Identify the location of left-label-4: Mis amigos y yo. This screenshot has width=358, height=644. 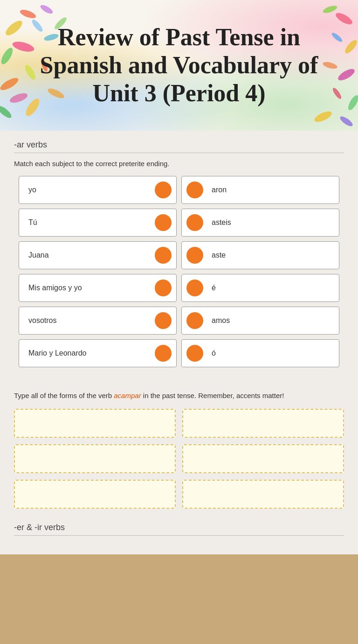
(55, 288).